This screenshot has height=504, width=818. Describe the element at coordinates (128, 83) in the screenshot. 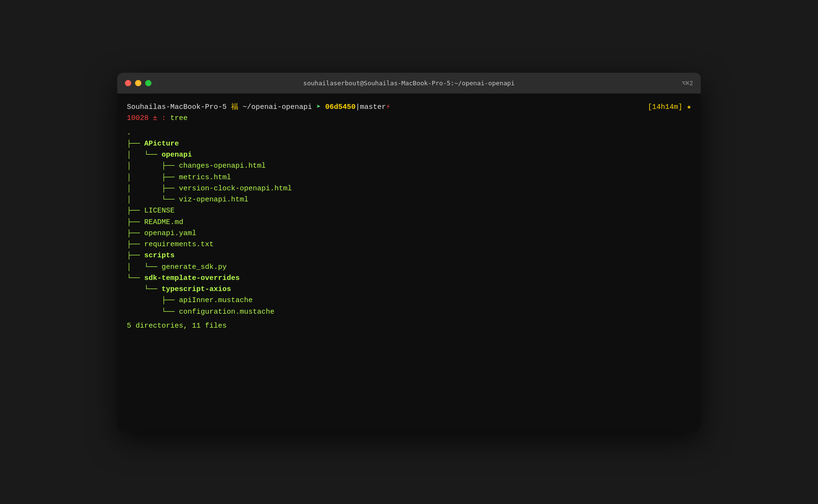

I see `close-button` at that location.